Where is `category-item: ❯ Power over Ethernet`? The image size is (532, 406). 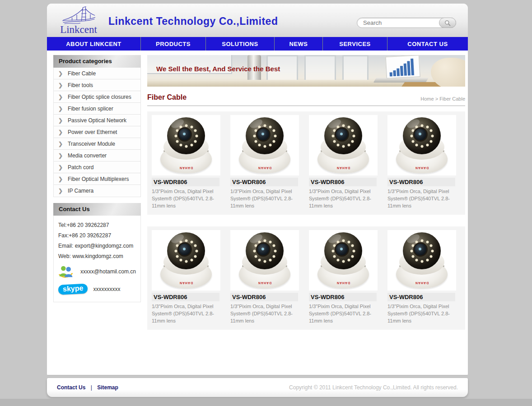 category-item: ❯ Power over Ethernet is located at coordinates (97, 132).